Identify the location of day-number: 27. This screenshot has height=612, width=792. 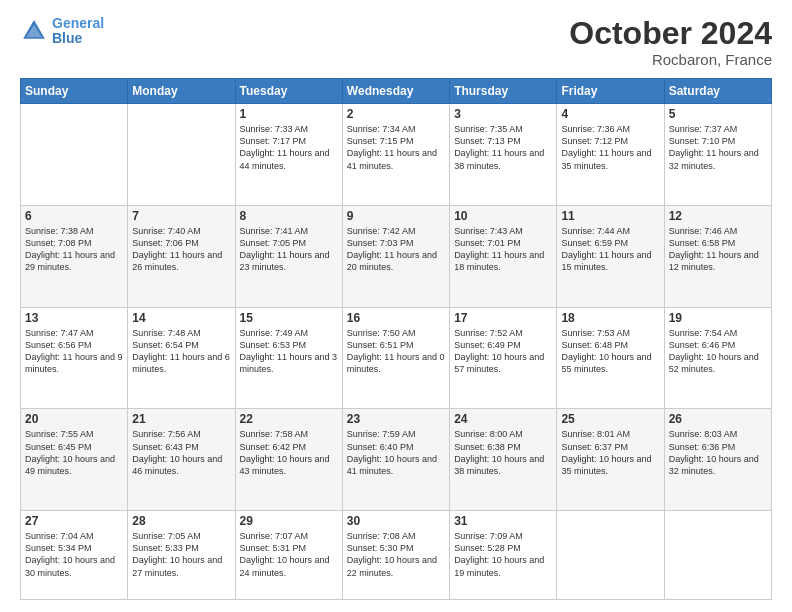
(74, 521).